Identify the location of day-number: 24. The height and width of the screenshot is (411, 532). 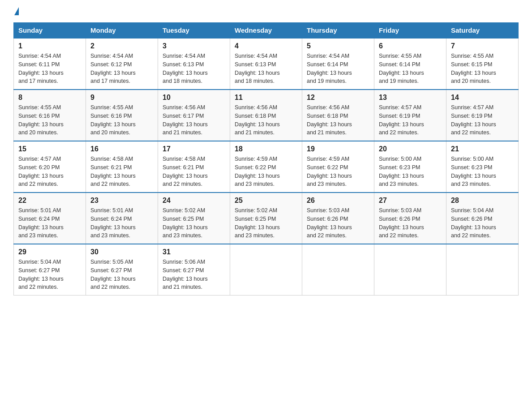
(194, 201).